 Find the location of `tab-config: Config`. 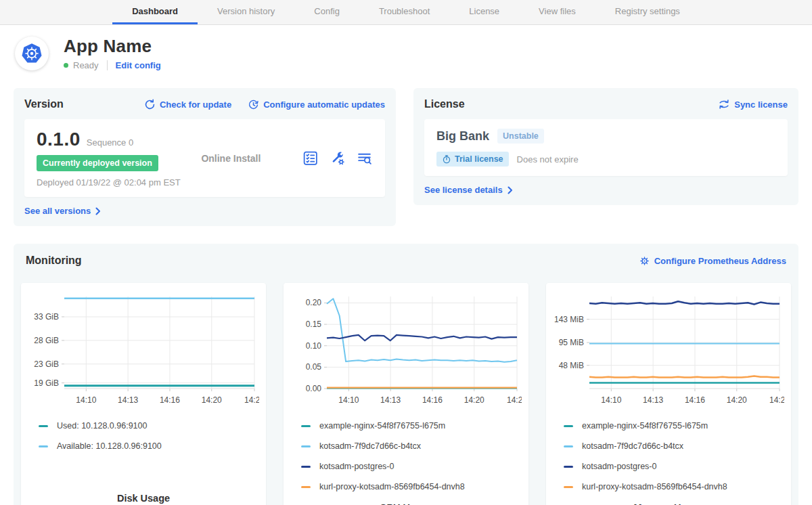

tab-config: Config is located at coordinates (327, 12).